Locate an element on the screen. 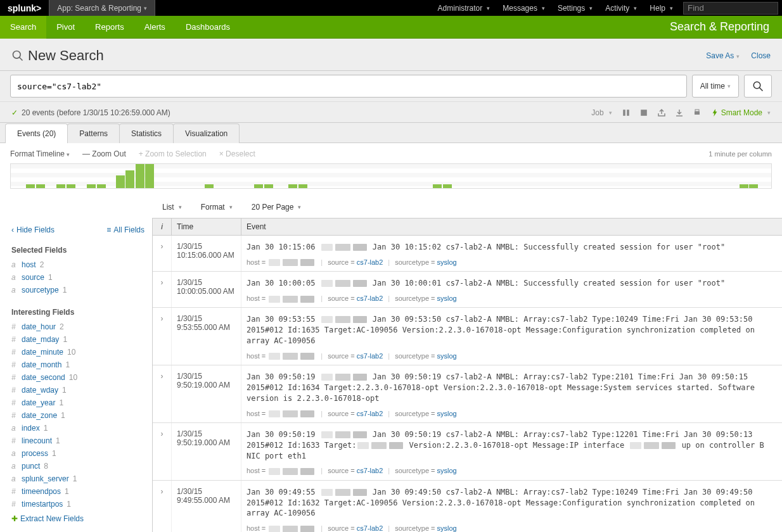  splunk-logo: splunk> is located at coordinates (24, 8).